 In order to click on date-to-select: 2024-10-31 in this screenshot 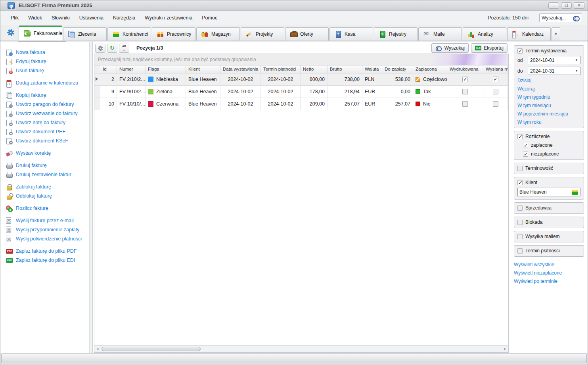, I will do `click(554, 71)`.